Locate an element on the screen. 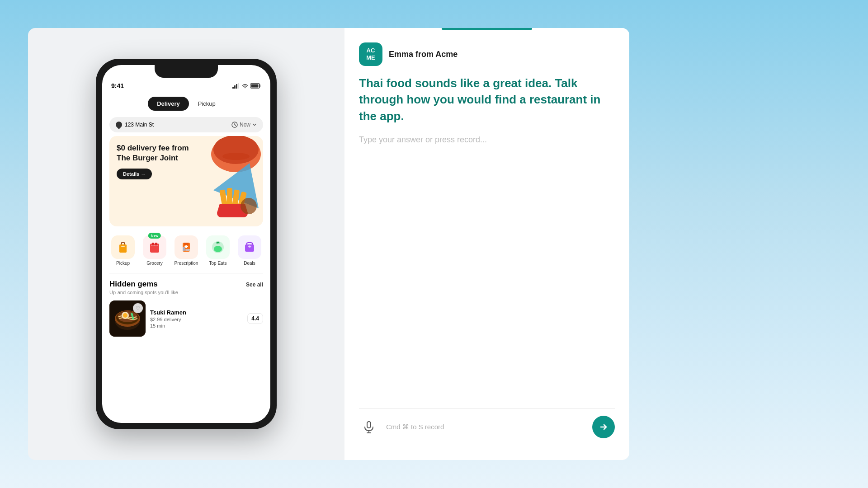  hero-button: Details → is located at coordinates (134, 174).